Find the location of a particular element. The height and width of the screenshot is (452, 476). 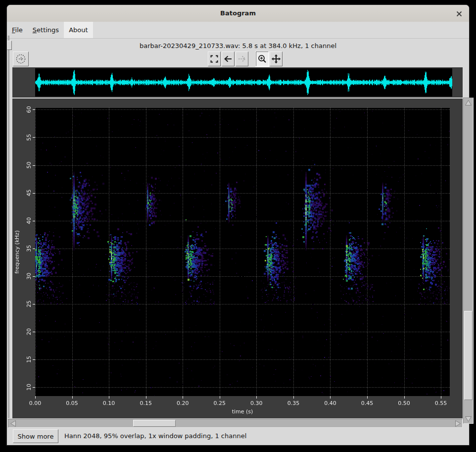

triangle-up-icon is located at coordinates (468, 103).